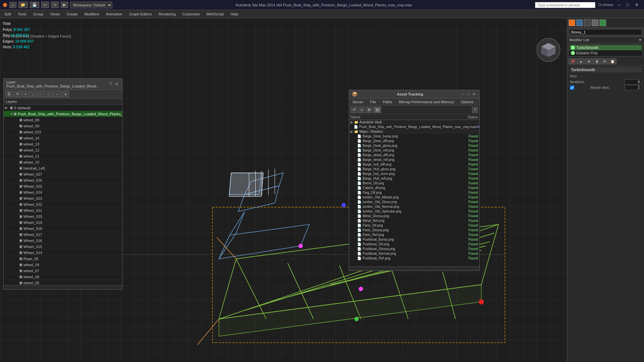  What do you see at coordinates (572, 23) in the screenshot?
I see `color-swatch-orange` at bounding box center [572, 23].